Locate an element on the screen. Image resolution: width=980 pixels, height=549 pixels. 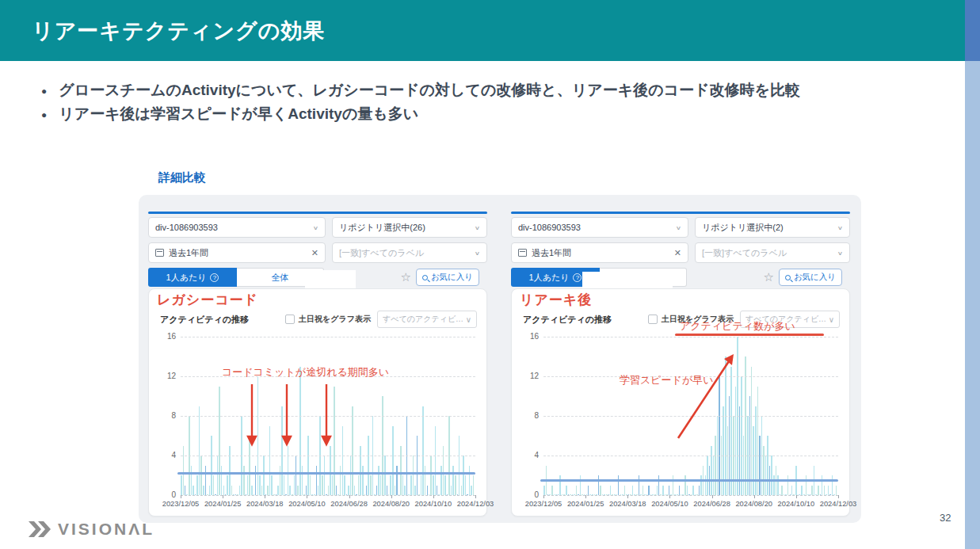
chart-card-rearchitected: リアーキ後 アクティビティの推移 土日祝をグラフ表示 すべてのアクティビ… ∨ is located at coordinates (681, 402).